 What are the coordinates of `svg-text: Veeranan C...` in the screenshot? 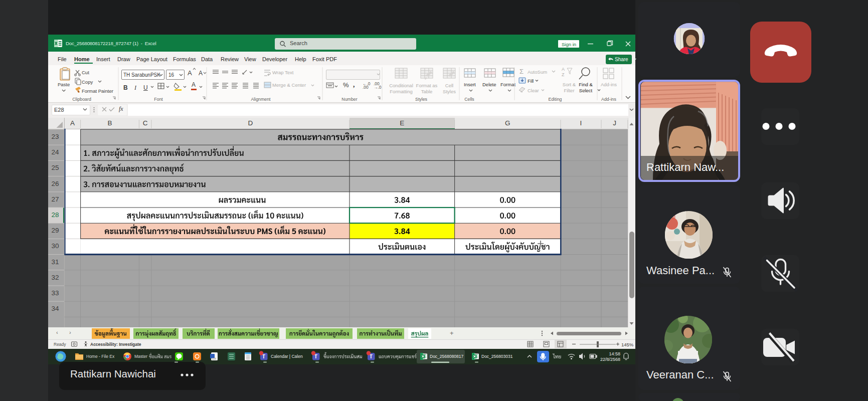 It's located at (680, 375).